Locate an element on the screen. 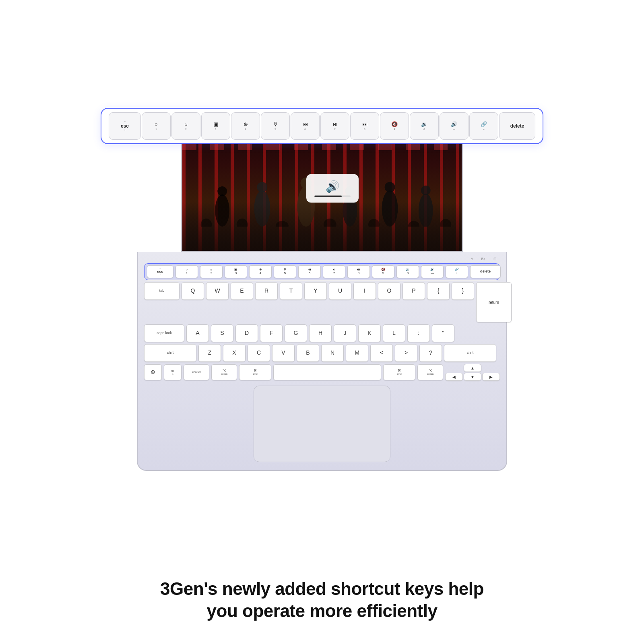  row-qwerty: tab Q W E R T Y U I O P { } return is located at coordinates (322, 302).